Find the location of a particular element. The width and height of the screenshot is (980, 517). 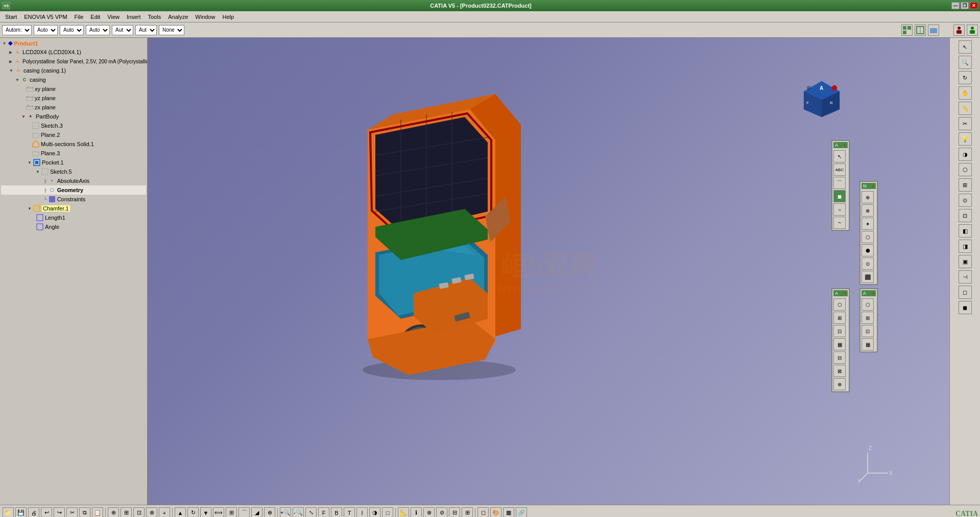

btool-revolve: ↻ is located at coordinates (193, 512).